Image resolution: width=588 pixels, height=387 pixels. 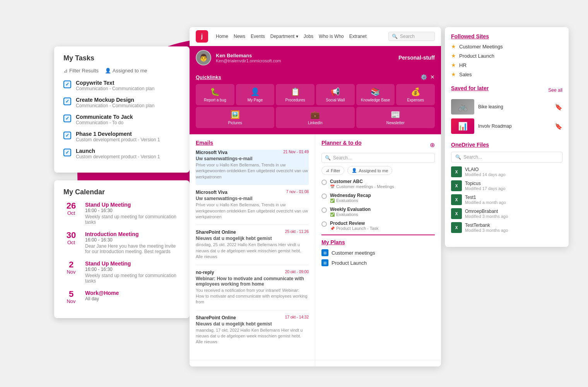 I want to click on settings-icon: ⚙️, so click(x=424, y=77).